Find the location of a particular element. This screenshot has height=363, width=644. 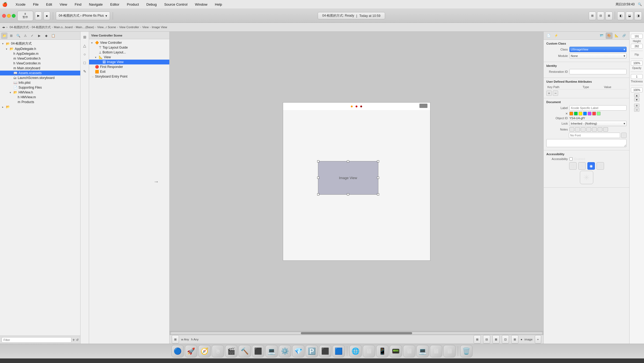

menu-product: Product is located at coordinates (133, 4).